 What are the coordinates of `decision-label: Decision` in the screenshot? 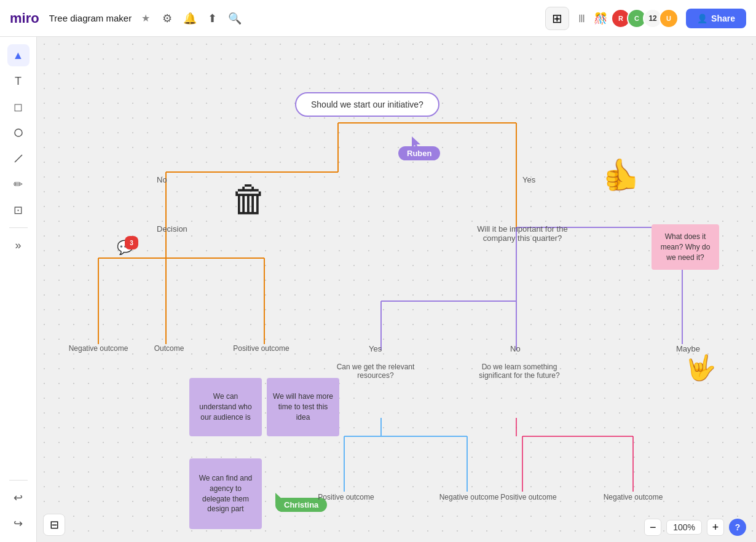 It's located at (172, 229).